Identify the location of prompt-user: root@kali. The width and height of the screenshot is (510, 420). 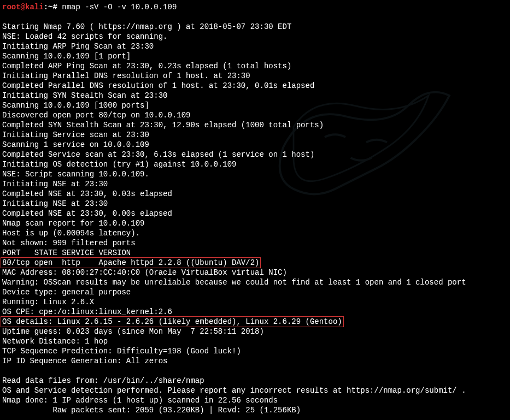
(23, 7).